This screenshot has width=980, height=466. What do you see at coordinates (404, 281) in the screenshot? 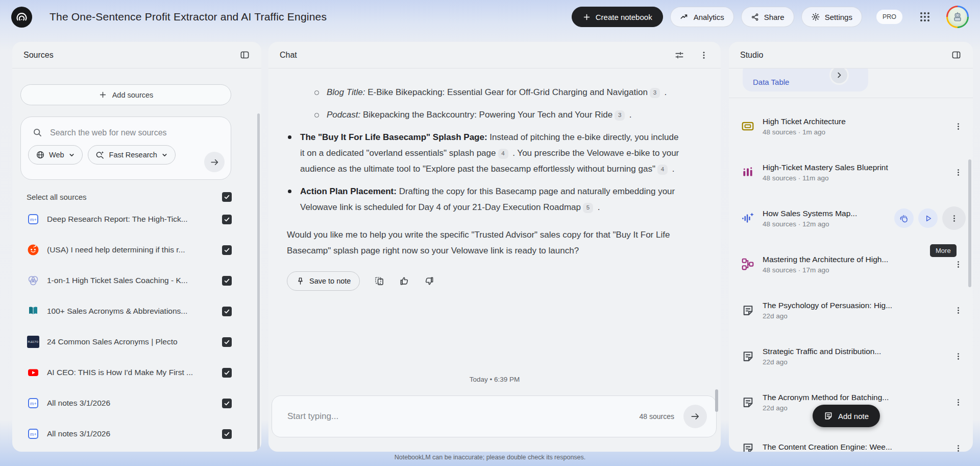
I see `thumbs-up-icon` at bounding box center [404, 281].